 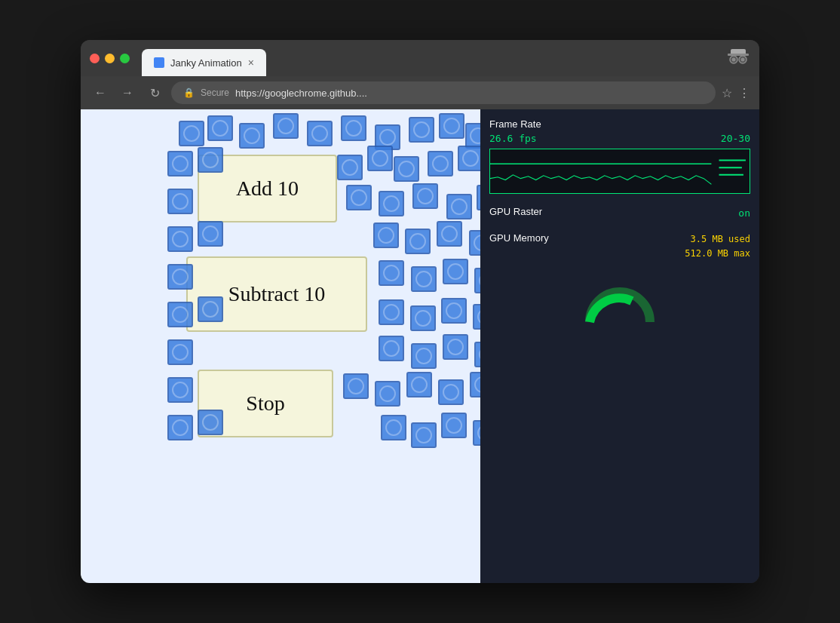 I want to click on gpu-memory-values: 3.5 MB used 512.0 MB max, so click(x=718, y=247).